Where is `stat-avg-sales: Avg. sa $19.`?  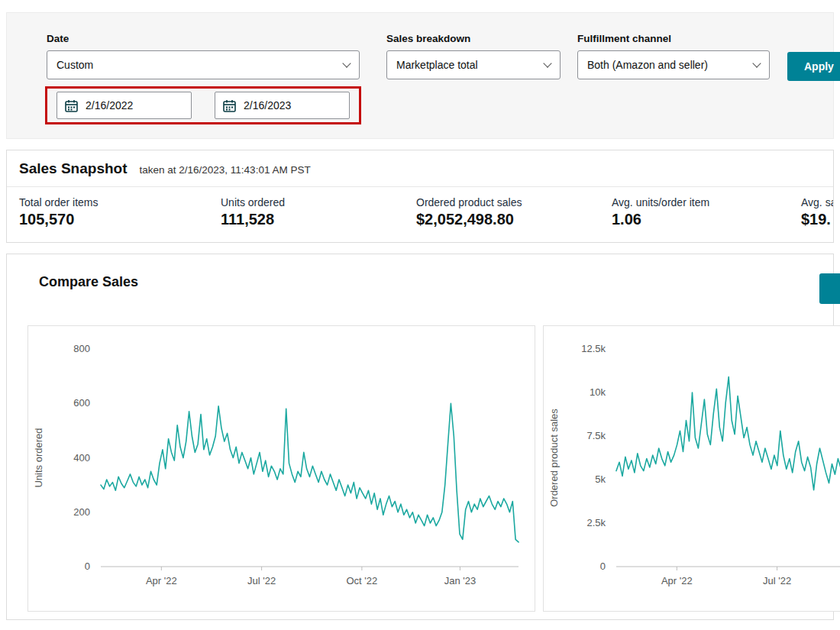
stat-avg-sales: Avg. sa $19. is located at coordinates (817, 212).